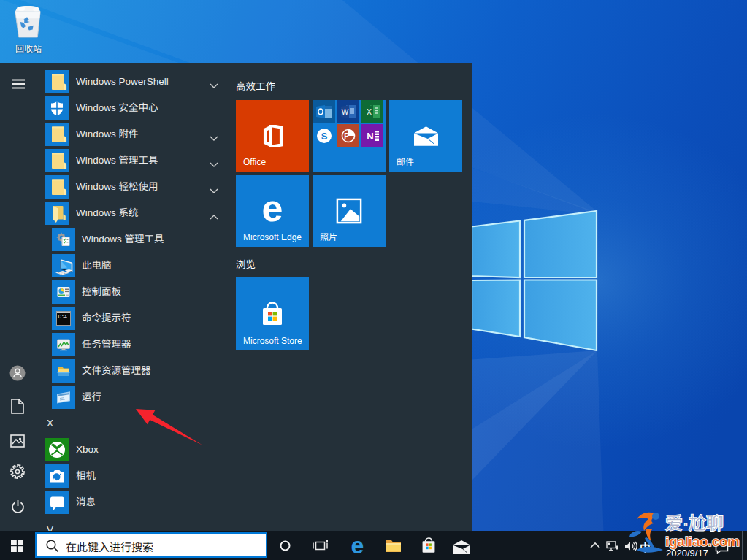 The image size is (747, 560). What do you see at coordinates (345, 112) in the screenshot?
I see `svg-text: W` at bounding box center [345, 112].